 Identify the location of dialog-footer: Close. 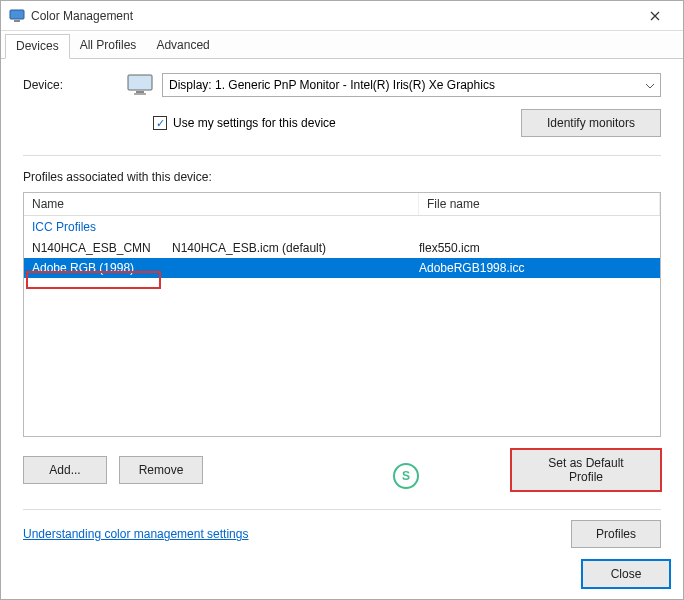
(626, 574).